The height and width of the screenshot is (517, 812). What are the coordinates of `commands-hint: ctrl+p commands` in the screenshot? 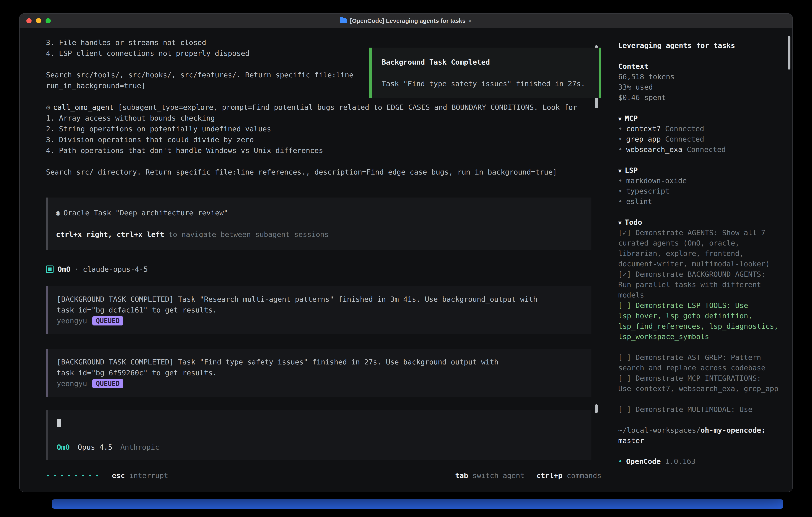 It's located at (569, 475).